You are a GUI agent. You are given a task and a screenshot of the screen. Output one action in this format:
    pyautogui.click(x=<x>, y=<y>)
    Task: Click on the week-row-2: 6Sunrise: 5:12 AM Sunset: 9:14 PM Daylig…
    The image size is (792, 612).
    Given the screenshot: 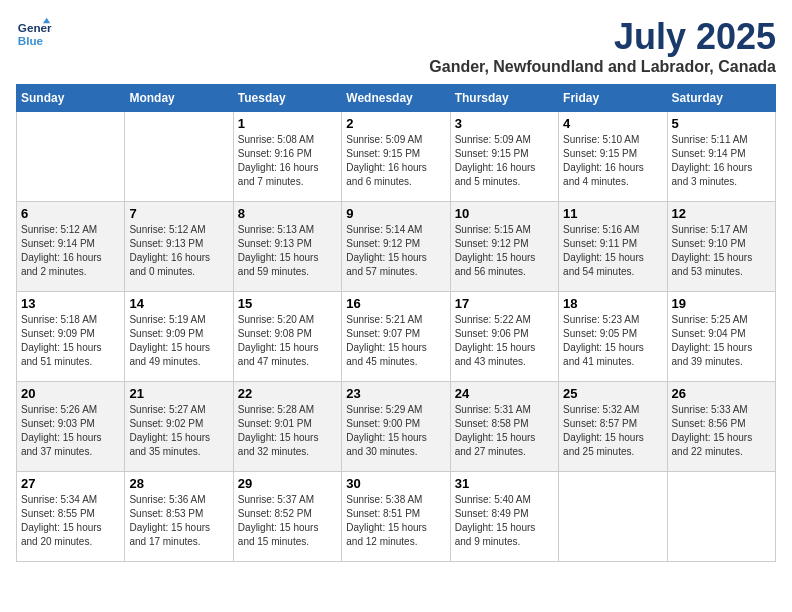 What is the action you would take?
    pyautogui.click(x=396, y=247)
    